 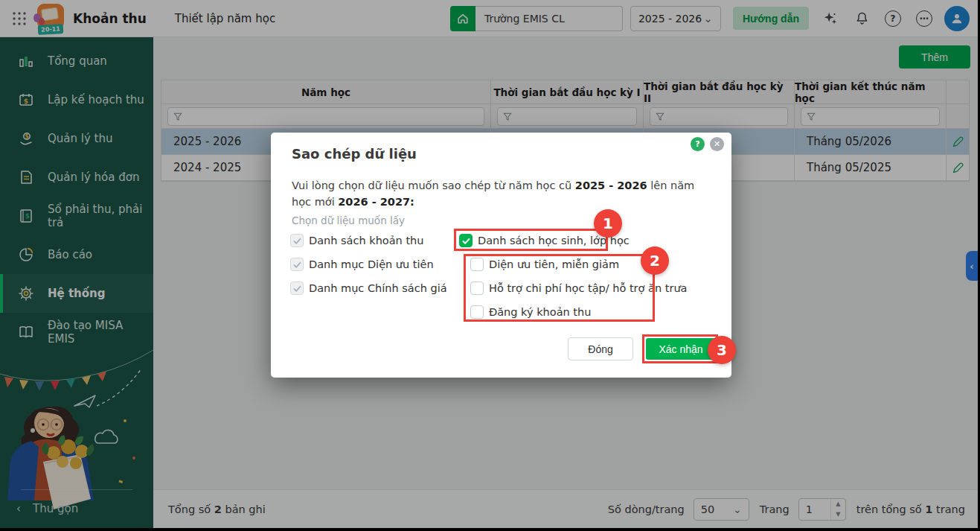 I want to click on checkbox-label: Hỗ trợ chi phí học tập/ hỗ trợ ăn trưa, so click(x=588, y=288).